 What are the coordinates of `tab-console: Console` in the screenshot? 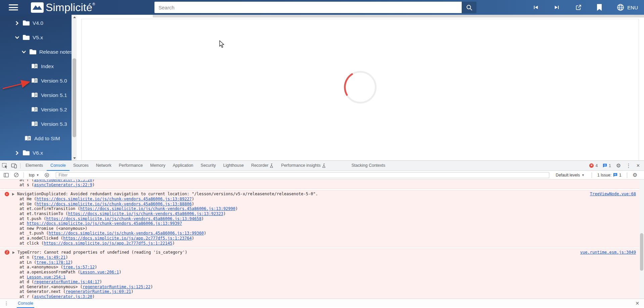 It's located at (58, 166).